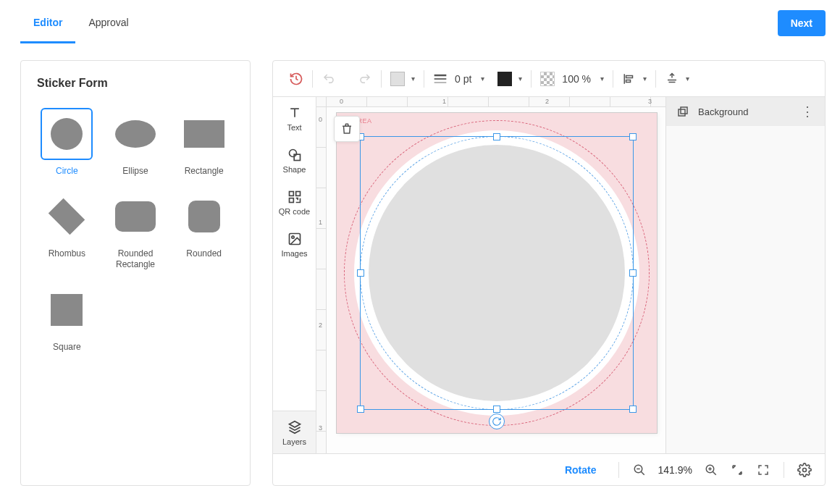  What do you see at coordinates (496, 102) in the screenshot?
I see `ruler-horizontal: 0 1 2 3` at bounding box center [496, 102].